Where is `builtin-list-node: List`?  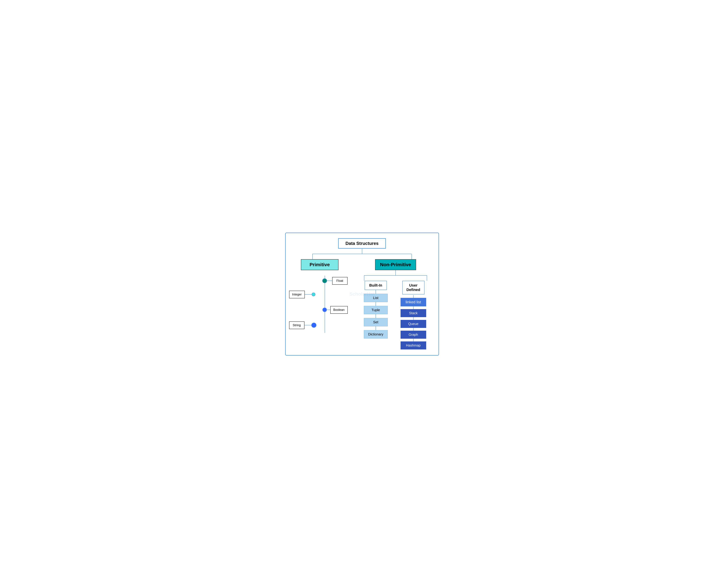 builtin-list-node: List is located at coordinates (376, 298).